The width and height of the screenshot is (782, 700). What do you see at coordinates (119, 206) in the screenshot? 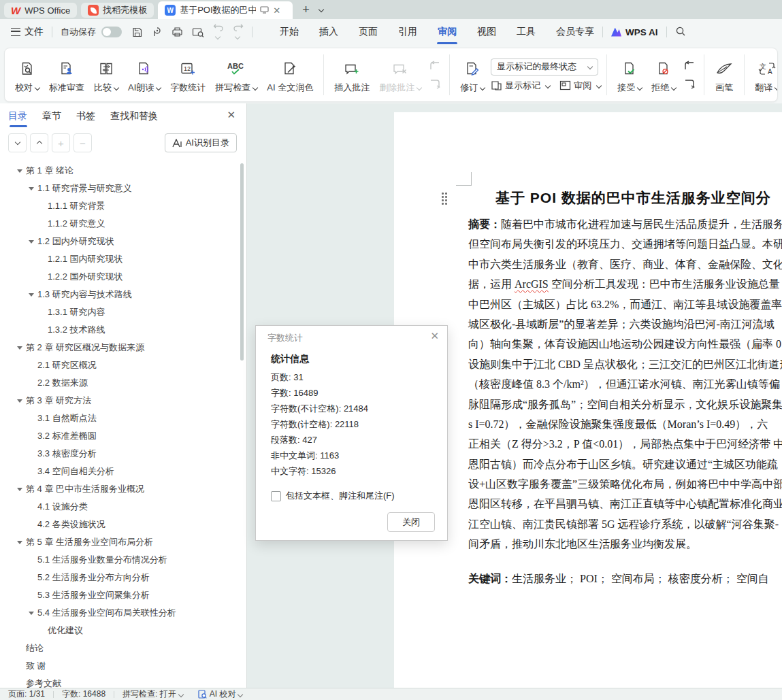
I see `toc-item: 1.1.1 研究背景` at bounding box center [119, 206].